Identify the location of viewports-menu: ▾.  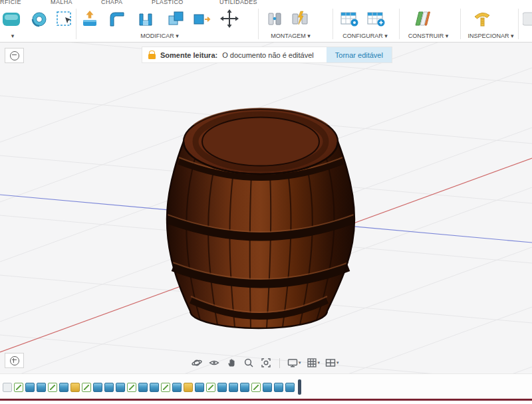
(332, 363).